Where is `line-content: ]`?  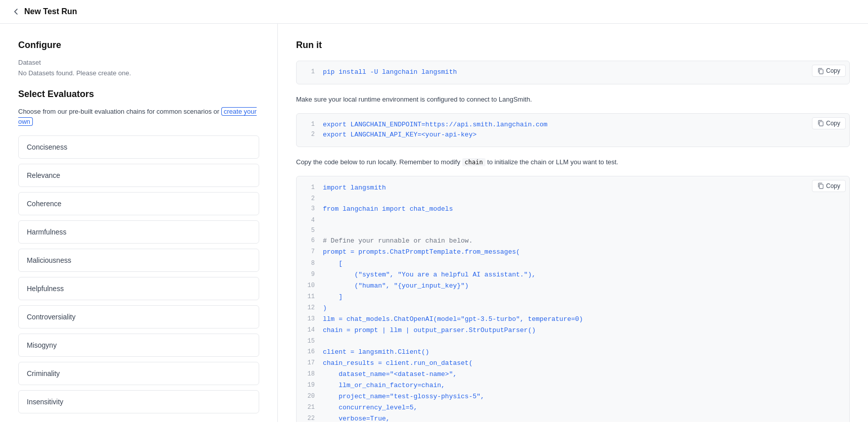
line-content: ] is located at coordinates (332, 297).